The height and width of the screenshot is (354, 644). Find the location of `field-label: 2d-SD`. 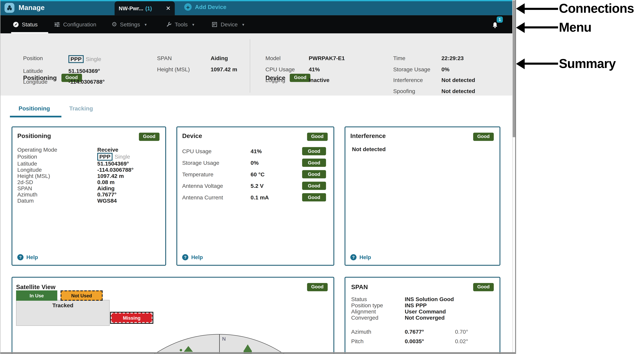

field-label: 2d-SD is located at coordinates (57, 182).